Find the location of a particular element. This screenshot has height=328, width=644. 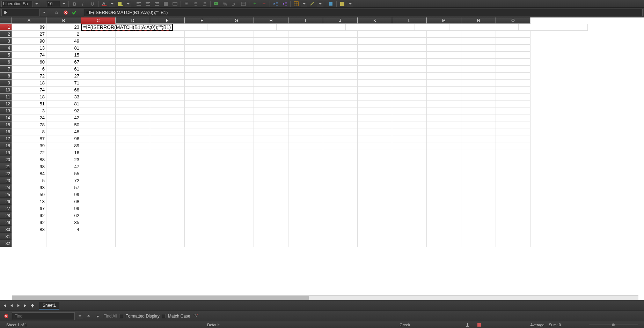

underline-button: U is located at coordinates (93, 4).